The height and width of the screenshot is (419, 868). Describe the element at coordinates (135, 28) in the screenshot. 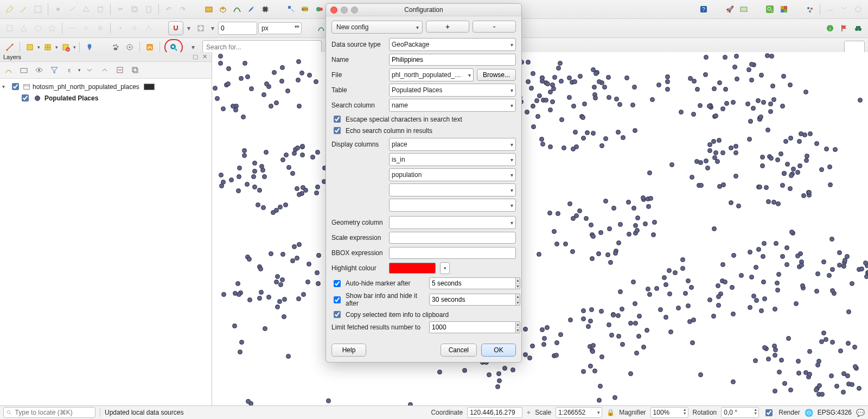

I see `shape9-icon` at that location.